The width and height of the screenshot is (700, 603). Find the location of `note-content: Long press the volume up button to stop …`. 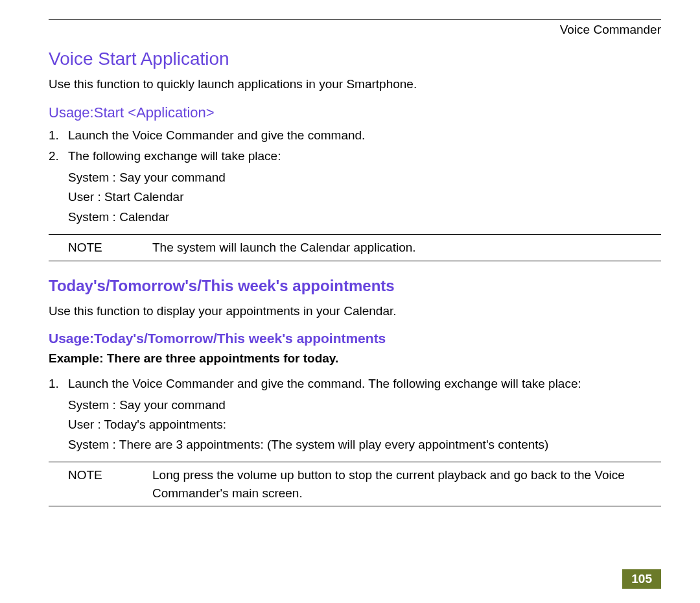

note-content: Long press the volume up button to stop … is located at coordinates (407, 484).